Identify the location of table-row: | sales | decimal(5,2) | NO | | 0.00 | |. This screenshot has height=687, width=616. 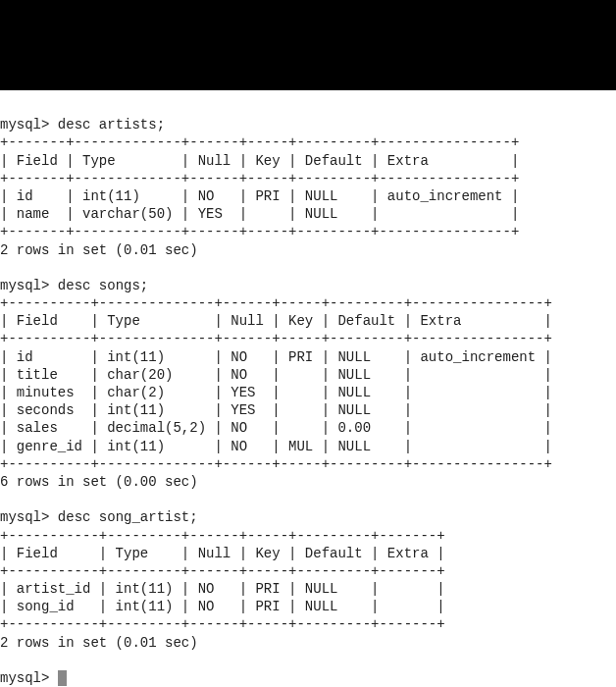
(277, 428).